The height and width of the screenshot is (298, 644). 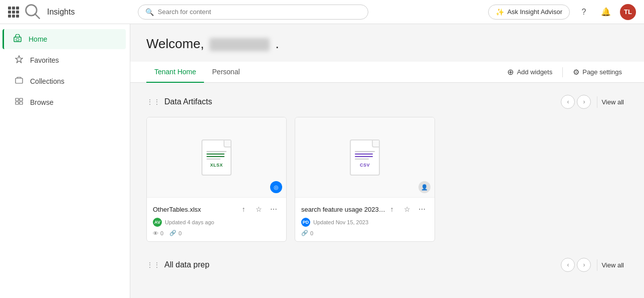 I want to click on tab-divider, so click(x=562, y=72).